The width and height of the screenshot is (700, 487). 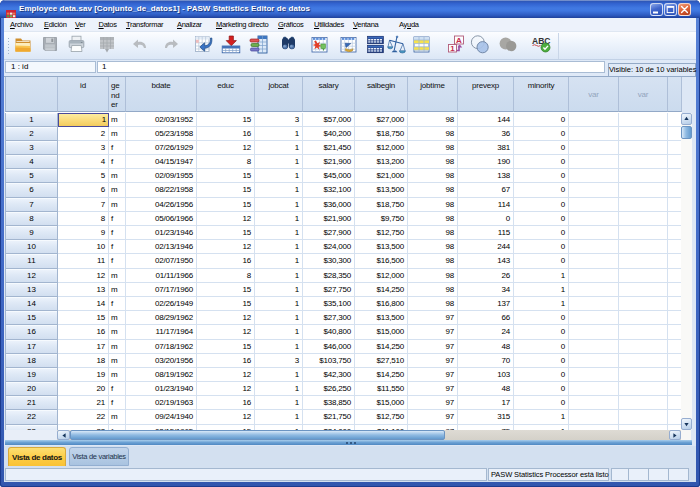 I want to click on column-header-educ: educ, so click(x=226, y=94).